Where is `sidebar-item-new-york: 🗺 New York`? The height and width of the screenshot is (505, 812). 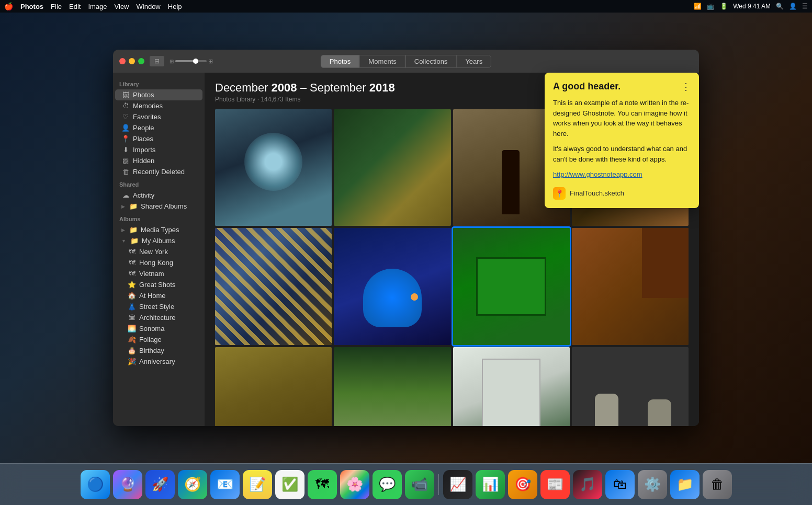 sidebar-item-new-york: 🗺 New York is located at coordinates (159, 252).